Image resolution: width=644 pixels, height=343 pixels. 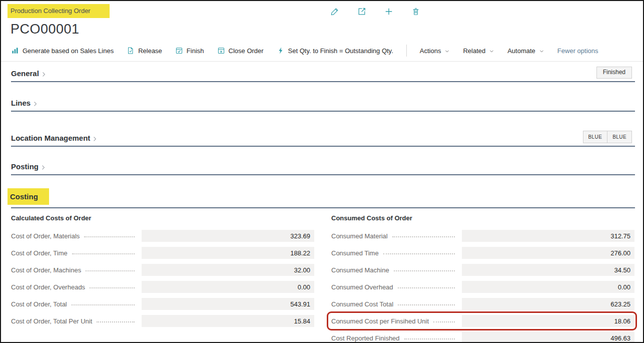 I want to click on cost-field-row: Cost Reported Finished 496.63, so click(x=483, y=337).